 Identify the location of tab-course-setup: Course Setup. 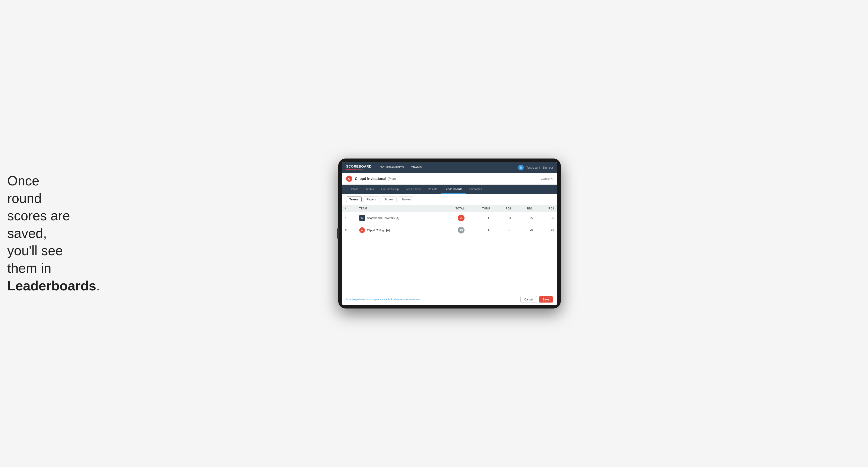
(390, 189).